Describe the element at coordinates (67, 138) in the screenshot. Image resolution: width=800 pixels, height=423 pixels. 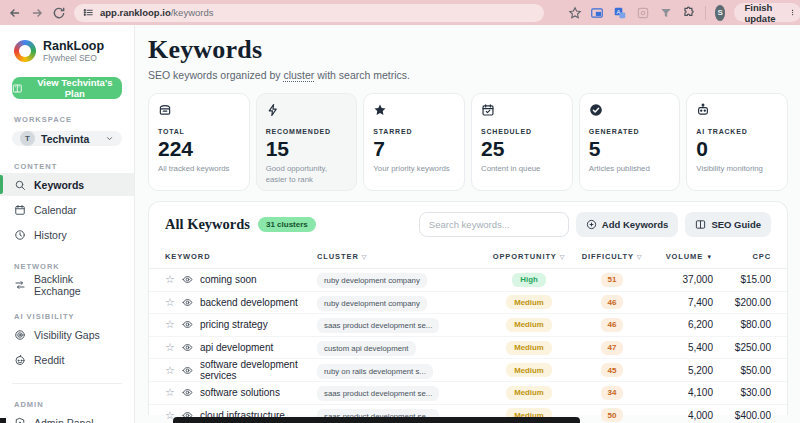
I see `workspace-selector: T Techvinta` at that location.